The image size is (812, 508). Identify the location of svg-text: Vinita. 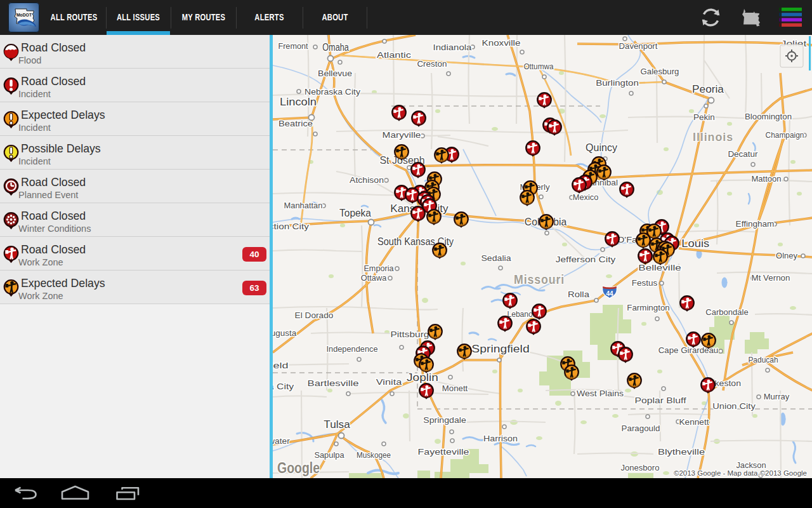
(390, 382).